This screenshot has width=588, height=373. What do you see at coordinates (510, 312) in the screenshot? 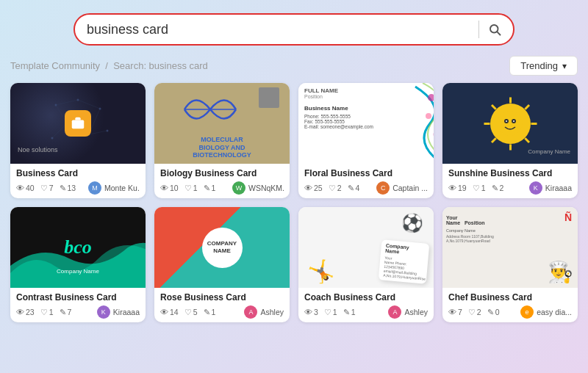
I see `card-meta: 👁7 ♡2 ✎0 eeasy dia...` at bounding box center [510, 312].